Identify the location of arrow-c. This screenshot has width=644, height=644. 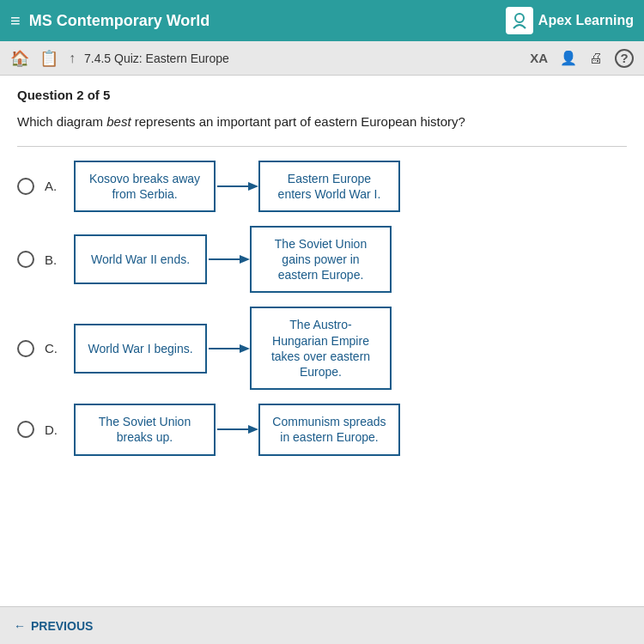
(228, 349).